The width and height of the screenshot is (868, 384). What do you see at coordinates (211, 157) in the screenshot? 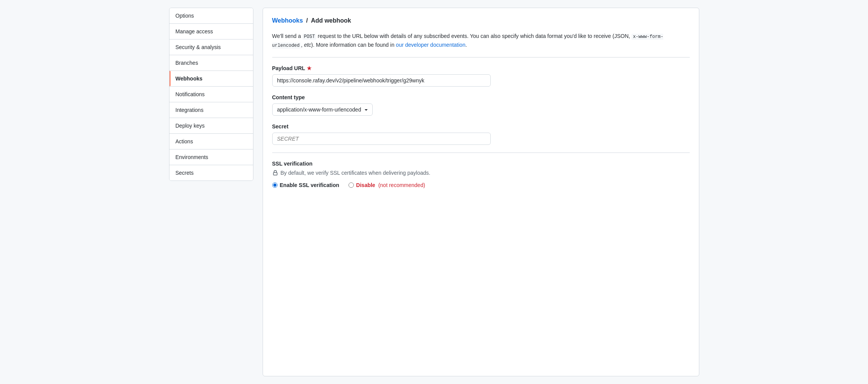
I see `sidebar-item-environments: Environments` at bounding box center [211, 157].